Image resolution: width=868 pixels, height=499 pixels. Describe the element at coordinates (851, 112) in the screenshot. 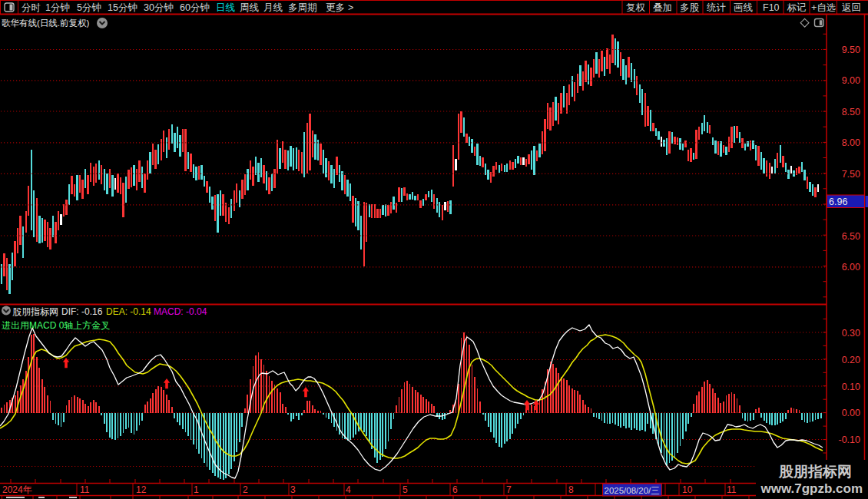

I see `svg-text: 8.50` at that location.